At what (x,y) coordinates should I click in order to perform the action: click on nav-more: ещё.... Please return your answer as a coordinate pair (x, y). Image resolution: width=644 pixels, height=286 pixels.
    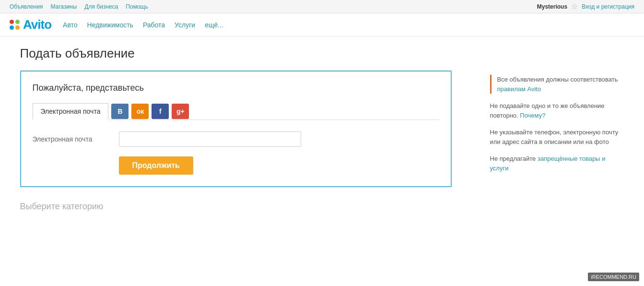
    Looking at the image, I should click on (214, 25).